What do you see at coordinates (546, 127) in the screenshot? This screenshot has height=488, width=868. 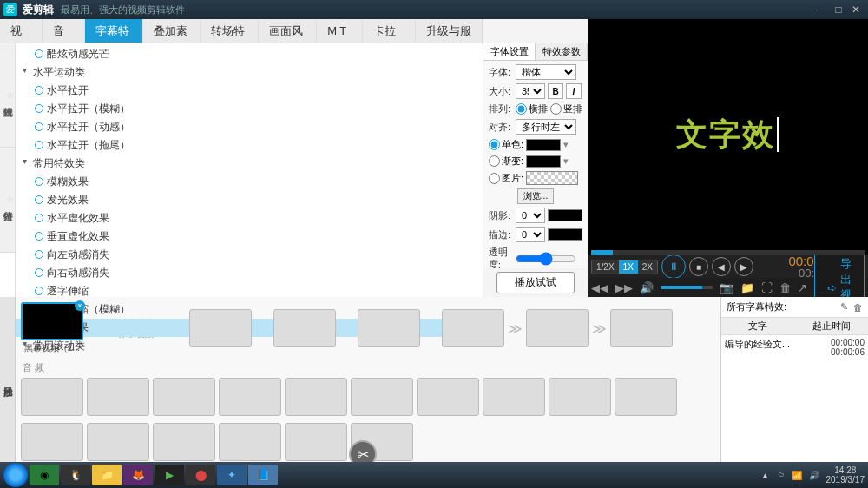 I see `align-select: 多行时左对齐` at bounding box center [546, 127].